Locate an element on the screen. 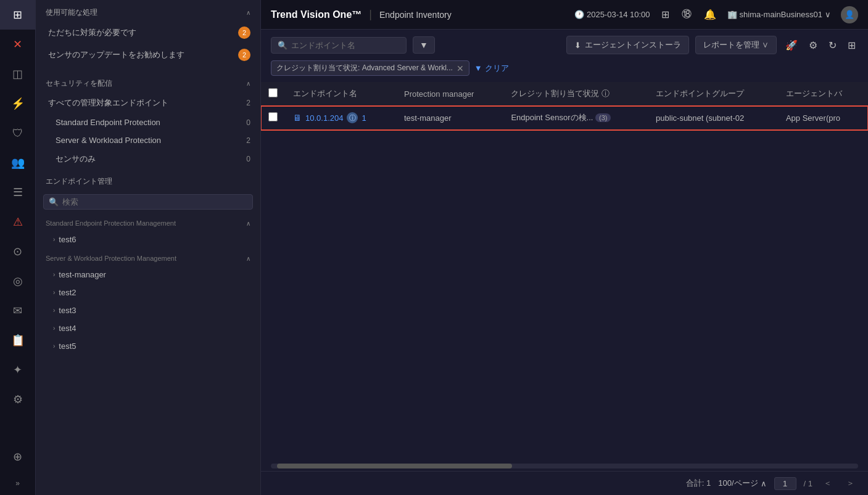 This screenshot has width=868, height=495. settings-icon: ⚙ is located at coordinates (18, 399).